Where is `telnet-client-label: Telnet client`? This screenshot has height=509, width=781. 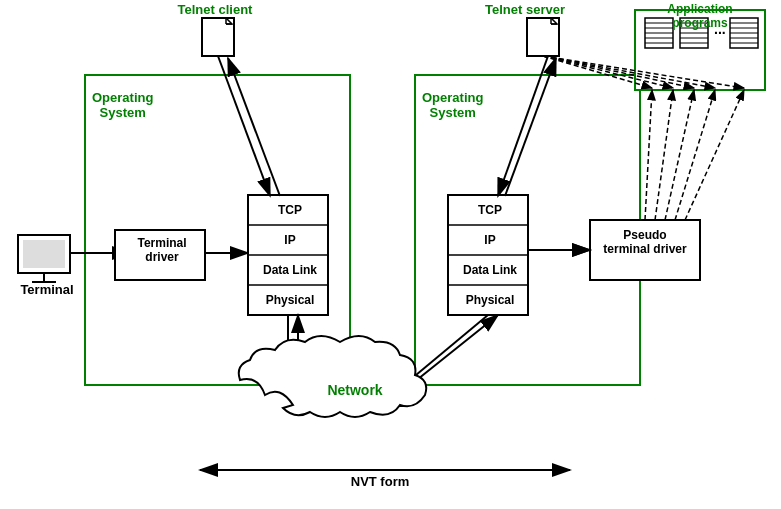 telnet-client-label: Telnet client is located at coordinates (215, 10).